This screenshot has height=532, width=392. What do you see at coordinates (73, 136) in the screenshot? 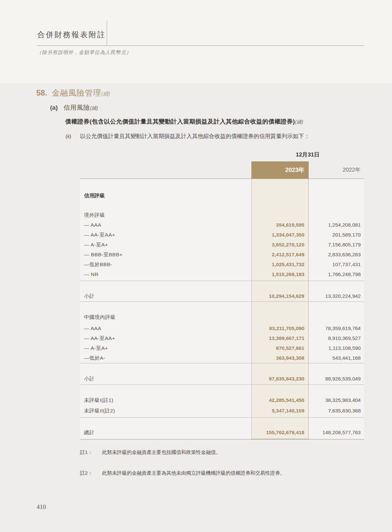
I see `item-ii-marker: (ii)` at bounding box center [73, 136].